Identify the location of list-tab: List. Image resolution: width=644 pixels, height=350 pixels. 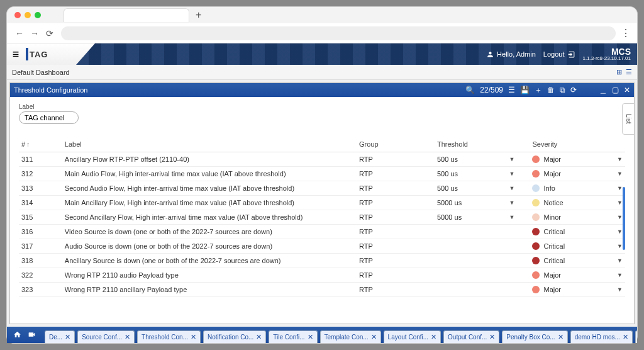
(628, 119).